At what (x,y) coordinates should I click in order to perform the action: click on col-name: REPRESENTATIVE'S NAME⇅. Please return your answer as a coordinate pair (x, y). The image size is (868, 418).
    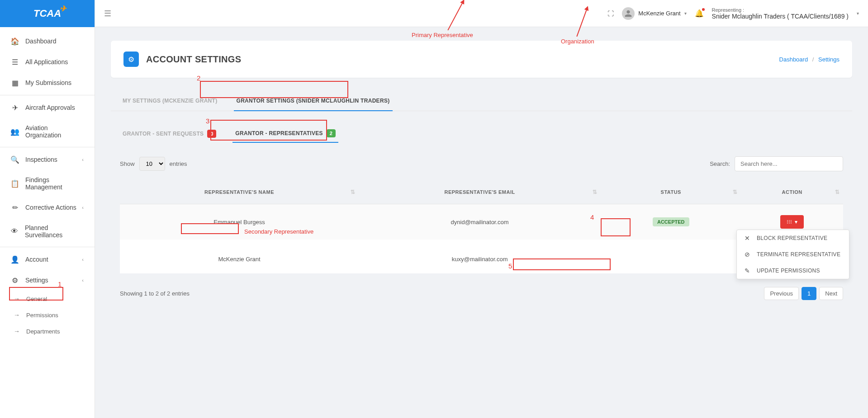
    Looking at the image, I should click on (239, 193).